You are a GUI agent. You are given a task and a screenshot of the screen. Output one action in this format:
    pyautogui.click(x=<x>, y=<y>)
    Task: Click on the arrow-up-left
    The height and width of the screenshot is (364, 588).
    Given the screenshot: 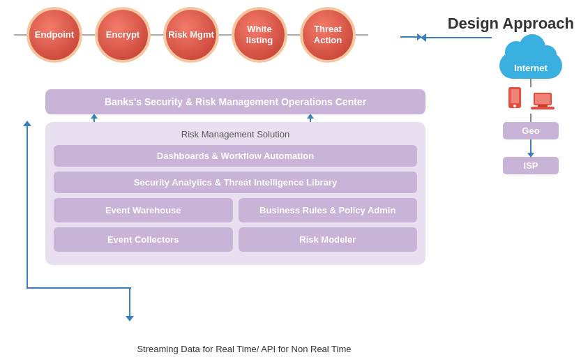 What is the action you would take?
    pyautogui.click(x=94, y=116)
    